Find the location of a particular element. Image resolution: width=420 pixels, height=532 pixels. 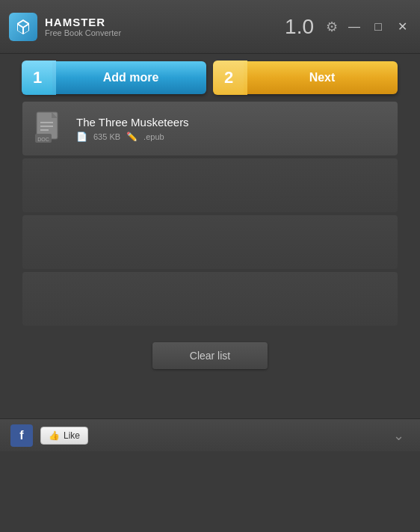

svg-text: DOC is located at coordinates (43, 139).